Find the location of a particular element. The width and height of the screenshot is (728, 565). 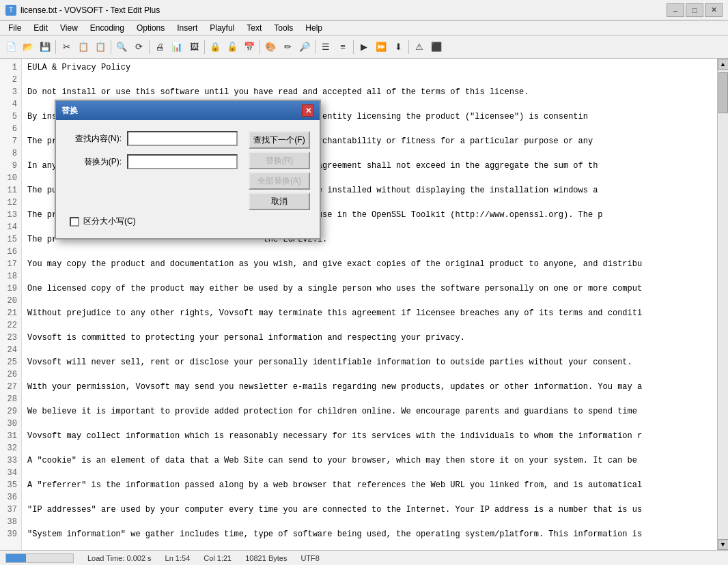

tb-chart: 📊 is located at coordinates (177, 47).